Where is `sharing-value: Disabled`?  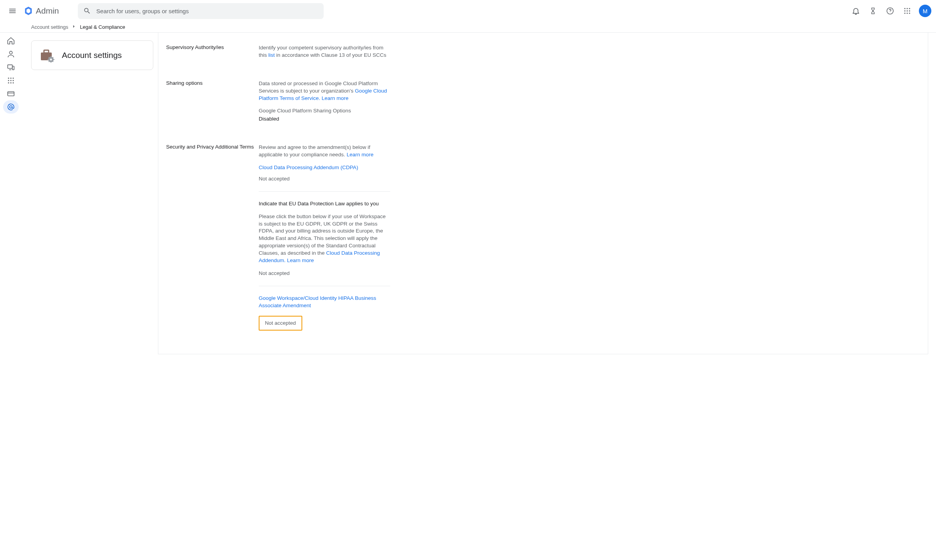
sharing-value: Disabled is located at coordinates (324, 119).